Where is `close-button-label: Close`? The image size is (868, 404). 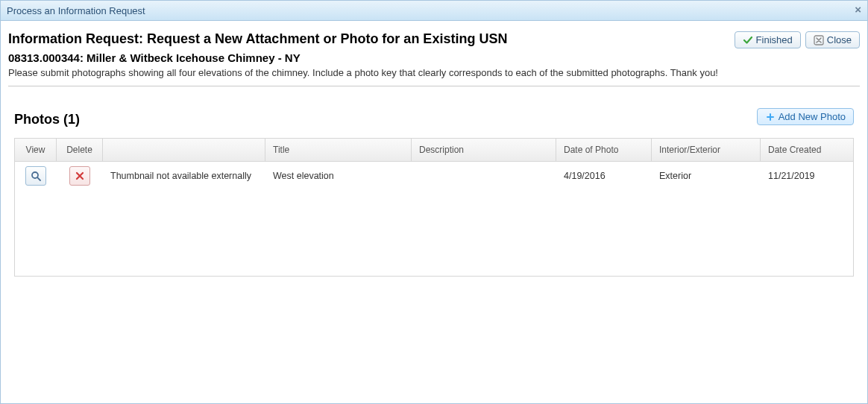 close-button-label: Close is located at coordinates (840, 40).